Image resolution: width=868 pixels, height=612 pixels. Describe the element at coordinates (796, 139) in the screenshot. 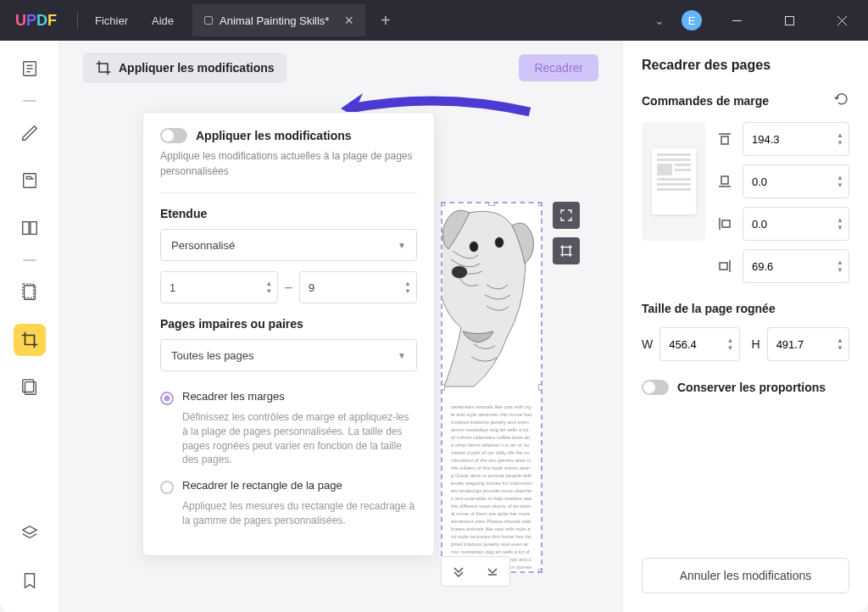

I see `margin-top-input: 194.3▲▼` at that location.